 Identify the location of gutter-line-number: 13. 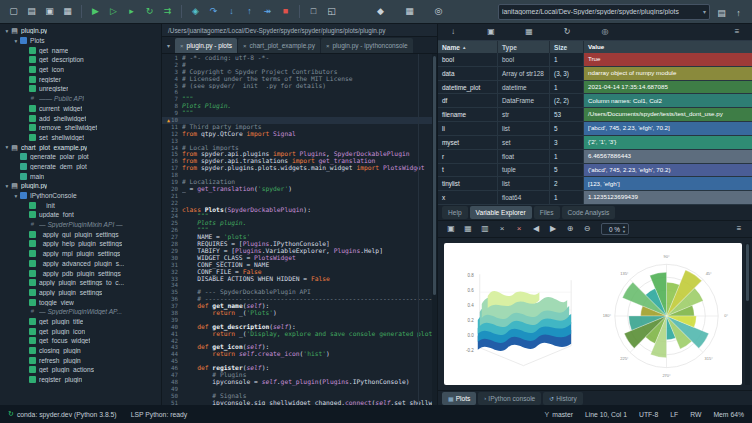
(172, 142).